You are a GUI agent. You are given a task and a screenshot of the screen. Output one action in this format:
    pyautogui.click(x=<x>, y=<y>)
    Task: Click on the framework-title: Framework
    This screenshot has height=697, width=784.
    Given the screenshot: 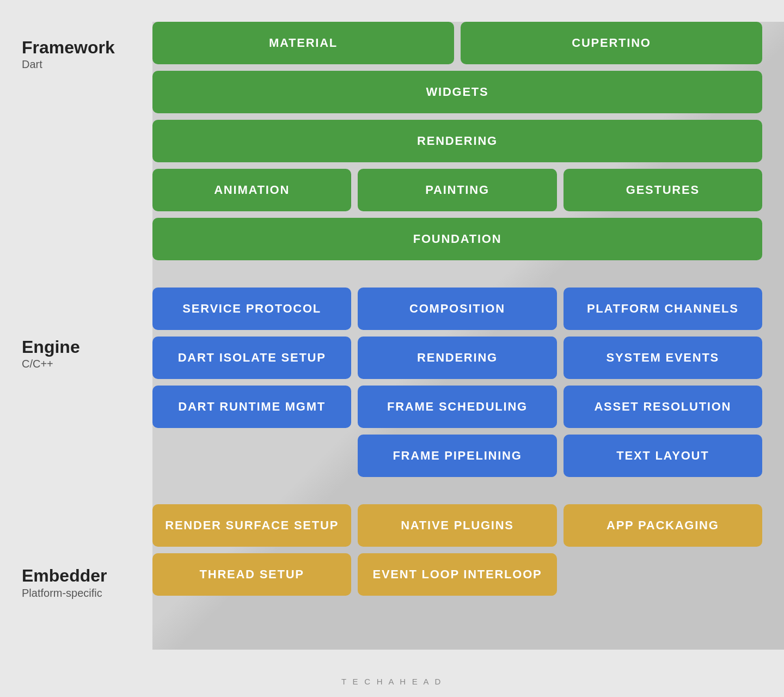 What is the action you would take?
    pyautogui.click(x=87, y=48)
    